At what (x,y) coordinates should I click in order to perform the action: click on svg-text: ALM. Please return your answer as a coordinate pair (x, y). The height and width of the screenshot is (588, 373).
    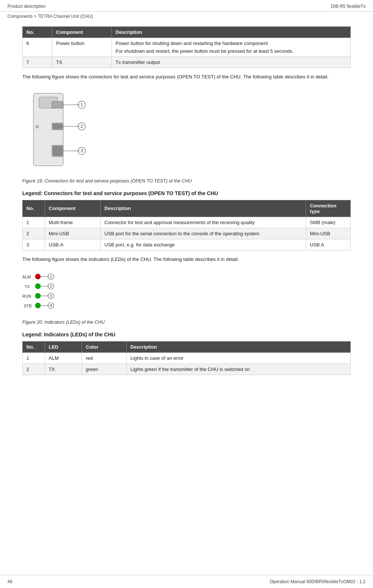
    Looking at the image, I should click on (27, 277).